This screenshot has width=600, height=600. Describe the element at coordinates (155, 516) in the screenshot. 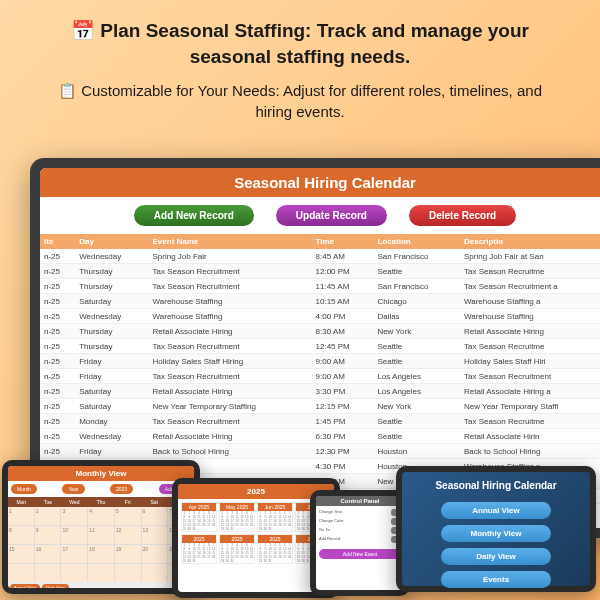

I see `calendar-cell: 6` at that location.